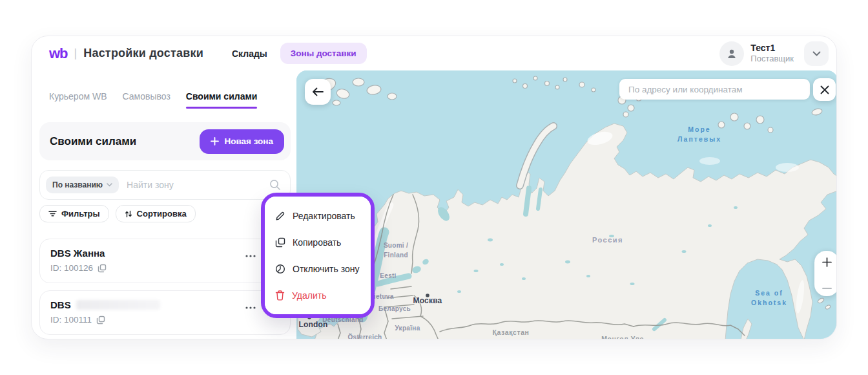  What do you see at coordinates (58, 54) in the screenshot?
I see `wb-logo: wb` at bounding box center [58, 54].